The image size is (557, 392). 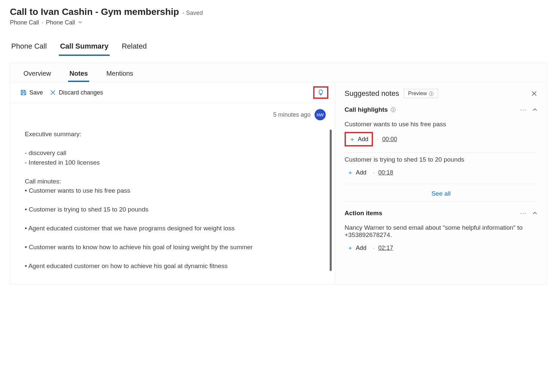 What do you see at coordinates (441, 213) in the screenshot?
I see `action-items-header: Action items ···` at bounding box center [441, 213].